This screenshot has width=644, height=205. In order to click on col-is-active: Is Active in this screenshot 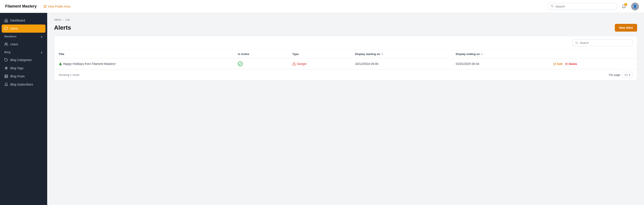, I will do `click(261, 54)`.